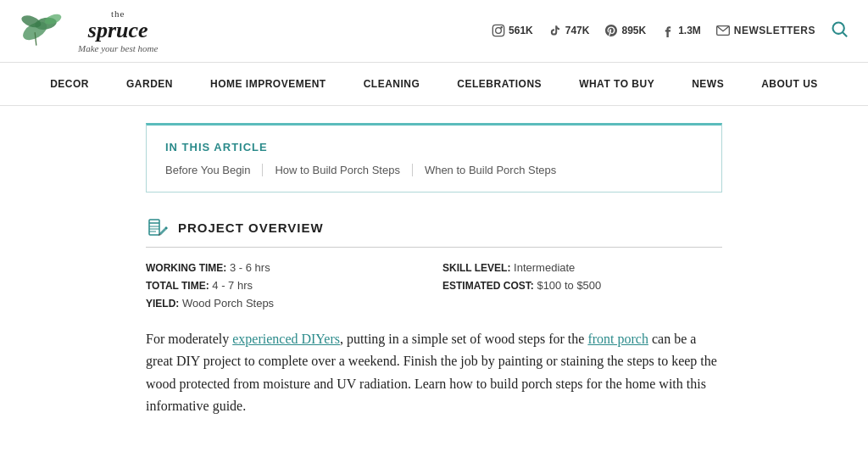  Describe the element at coordinates (178, 286) in the screenshot. I see `detail-total-time-label: TOTAL TIME:` at that location.